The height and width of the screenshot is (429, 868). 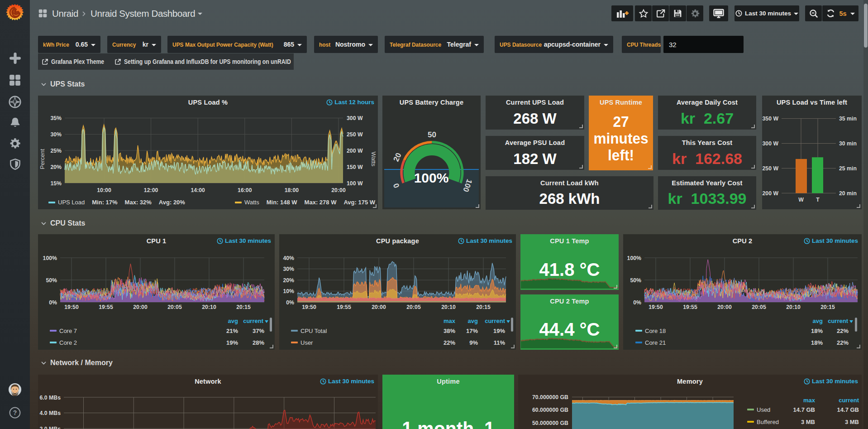 I want to click on svg-text: 16:00, so click(x=245, y=190).